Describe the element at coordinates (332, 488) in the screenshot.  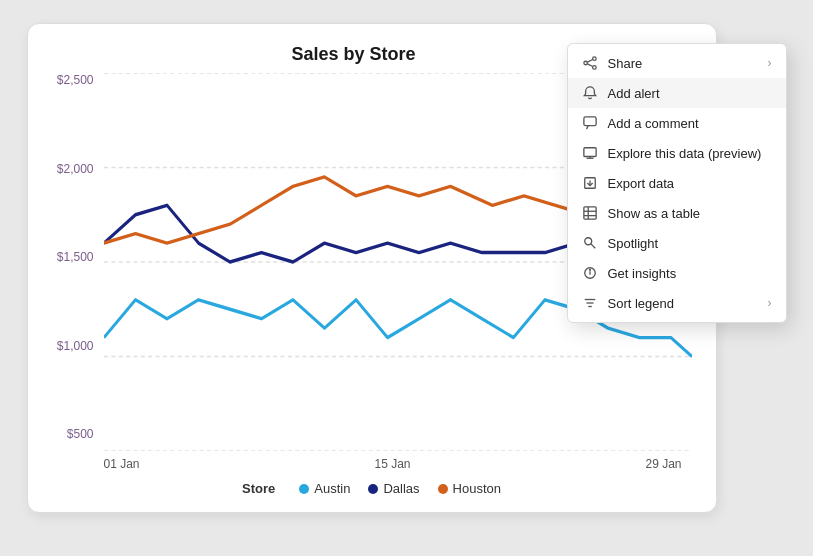
I see `austin-label: Austin` at that location.